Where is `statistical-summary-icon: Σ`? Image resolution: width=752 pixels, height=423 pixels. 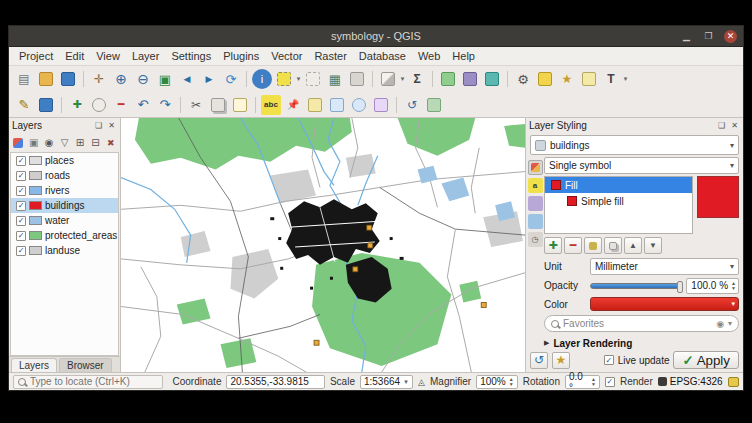
statistical-summary-icon: Σ is located at coordinates (417, 79).